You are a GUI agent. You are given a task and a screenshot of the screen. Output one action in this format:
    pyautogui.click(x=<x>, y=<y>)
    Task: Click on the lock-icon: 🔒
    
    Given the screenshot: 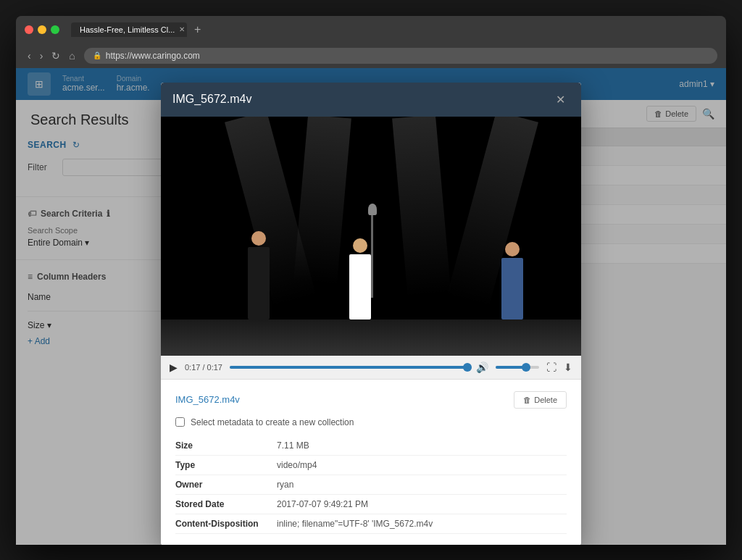 What is the action you would take?
    pyautogui.click(x=97, y=55)
    